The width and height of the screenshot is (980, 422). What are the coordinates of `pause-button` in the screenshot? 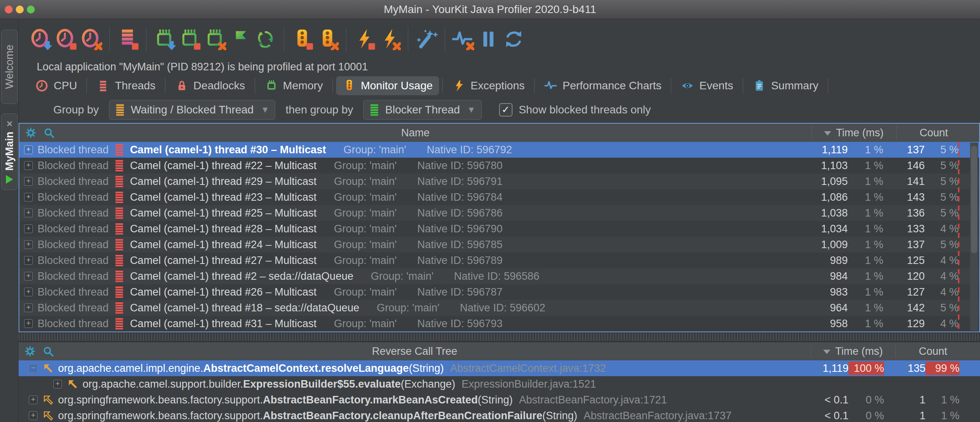 It's located at (488, 39).